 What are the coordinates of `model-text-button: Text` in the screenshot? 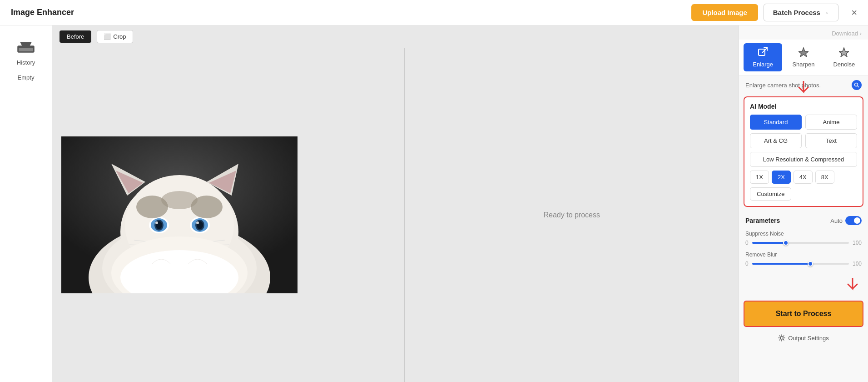 It's located at (831, 141).